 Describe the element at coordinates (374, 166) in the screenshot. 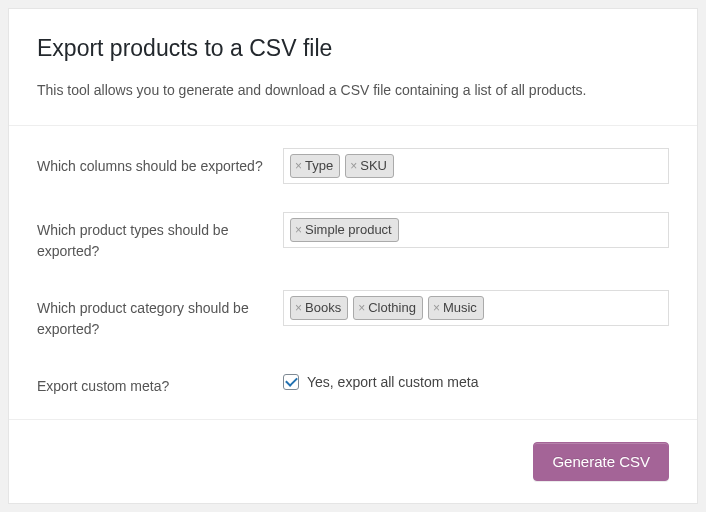

I see `tag-label: SKU` at that location.